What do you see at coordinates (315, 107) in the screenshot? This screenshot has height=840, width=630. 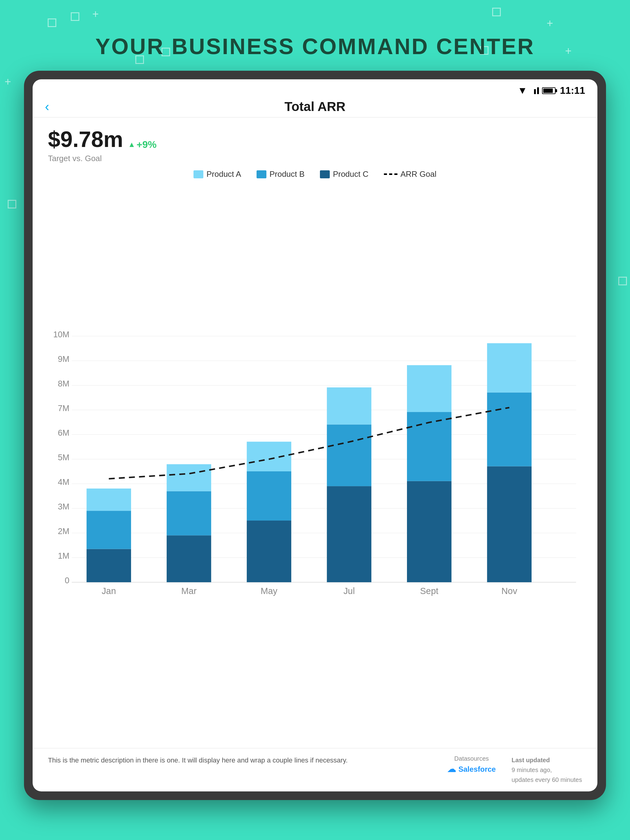 I see `nav-bar: ‹ Total ARR` at bounding box center [315, 107].